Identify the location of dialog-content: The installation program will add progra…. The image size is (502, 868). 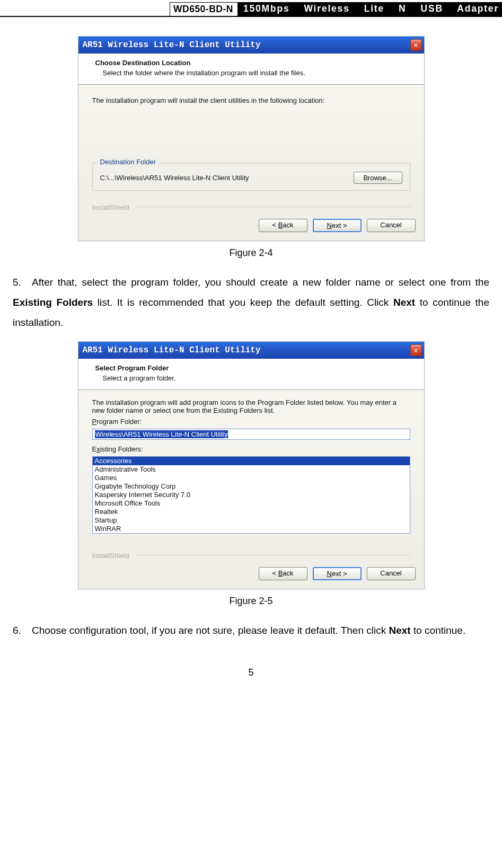
(251, 467).